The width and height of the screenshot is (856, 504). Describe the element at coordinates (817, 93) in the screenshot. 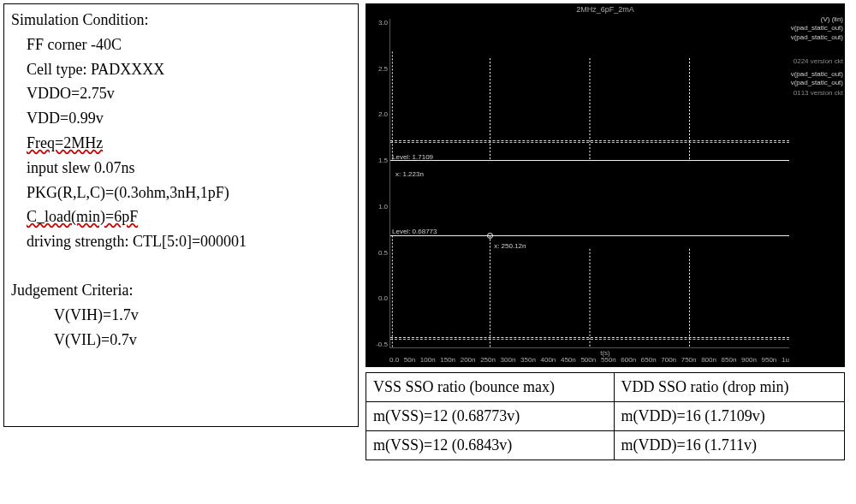

I see `plot-annot-b: 0113 version ckt` at that location.